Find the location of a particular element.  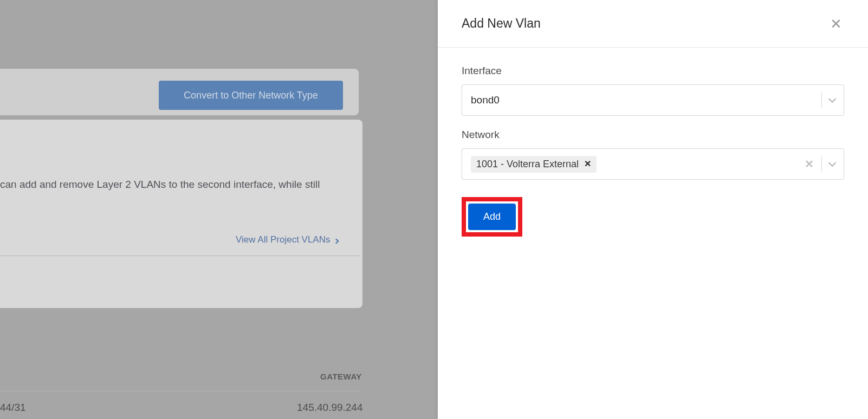

gateway-column-header: GATEWAY is located at coordinates (341, 377).